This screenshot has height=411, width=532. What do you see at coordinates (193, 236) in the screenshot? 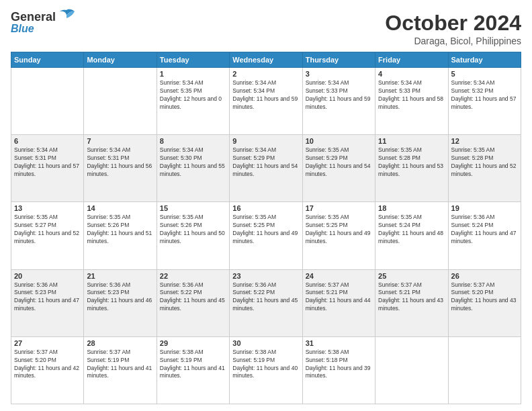
I see `table-row: 15 Sunrise: 5:35 AM Sunset: 5:26 PM Dayl…` at bounding box center [193, 236].